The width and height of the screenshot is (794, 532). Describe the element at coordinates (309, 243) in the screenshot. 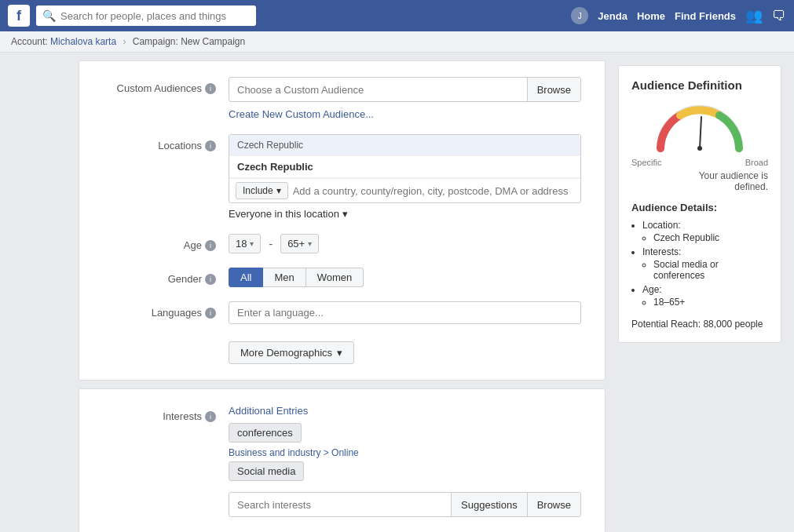

I see `age-to-chevron-icon: ▾` at that location.